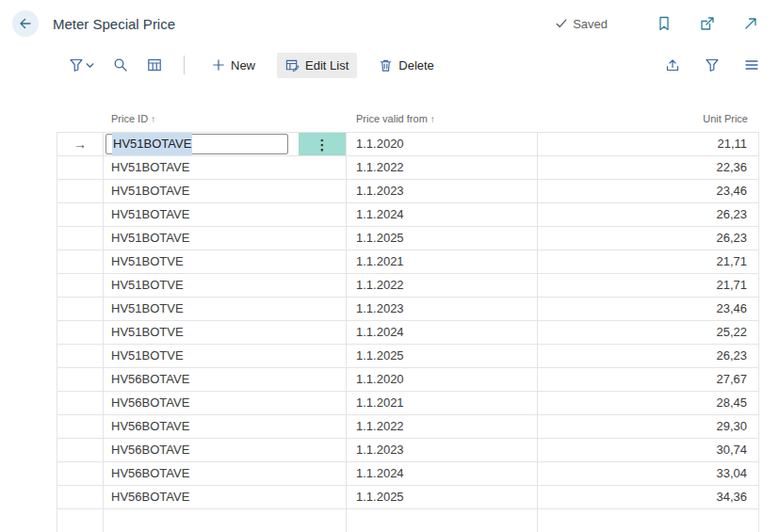  What do you see at coordinates (648, 450) in the screenshot?
I see `unit-price-cell: 30,74` at bounding box center [648, 450].